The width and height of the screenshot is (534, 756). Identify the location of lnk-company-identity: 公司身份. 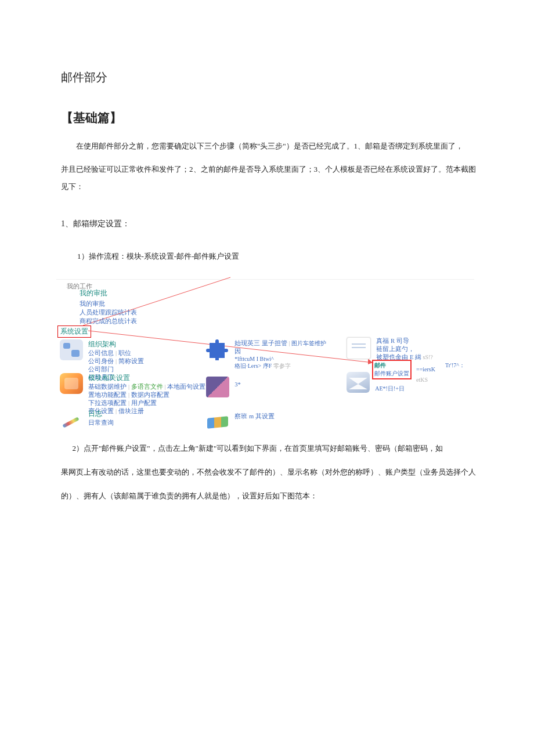
(101, 361).